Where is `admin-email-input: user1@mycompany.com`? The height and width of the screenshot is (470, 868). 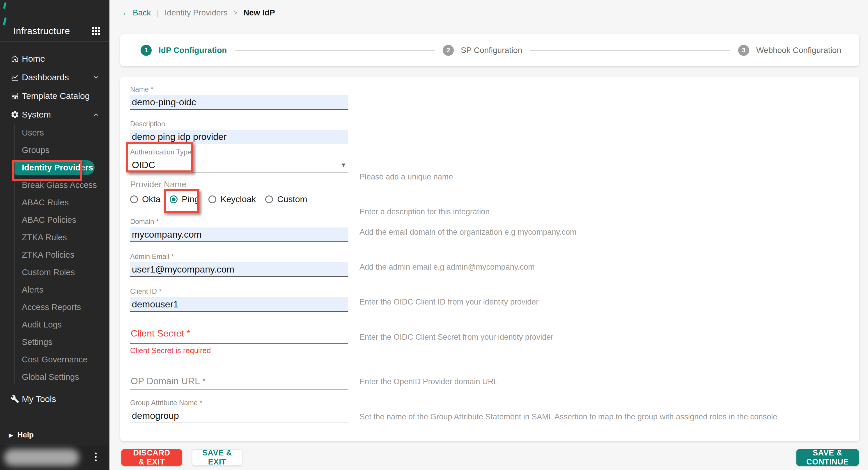
admin-email-input: user1@mycompany.com is located at coordinates (239, 269).